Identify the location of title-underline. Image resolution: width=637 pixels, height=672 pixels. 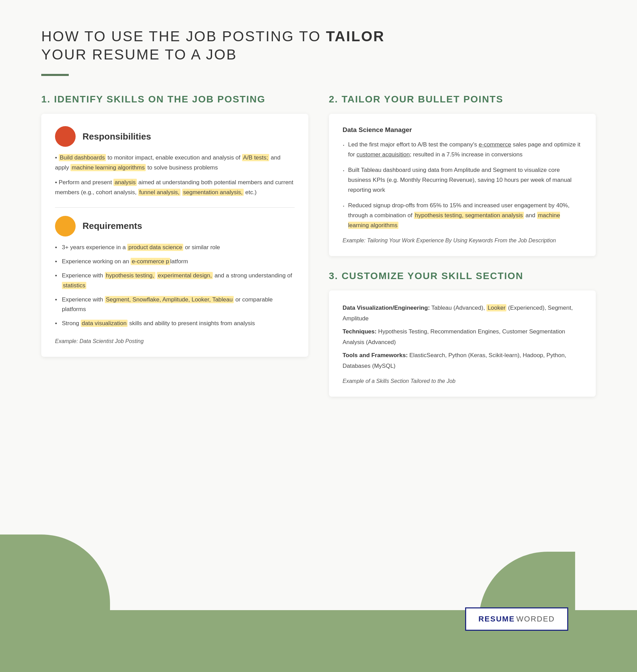
(55, 75).